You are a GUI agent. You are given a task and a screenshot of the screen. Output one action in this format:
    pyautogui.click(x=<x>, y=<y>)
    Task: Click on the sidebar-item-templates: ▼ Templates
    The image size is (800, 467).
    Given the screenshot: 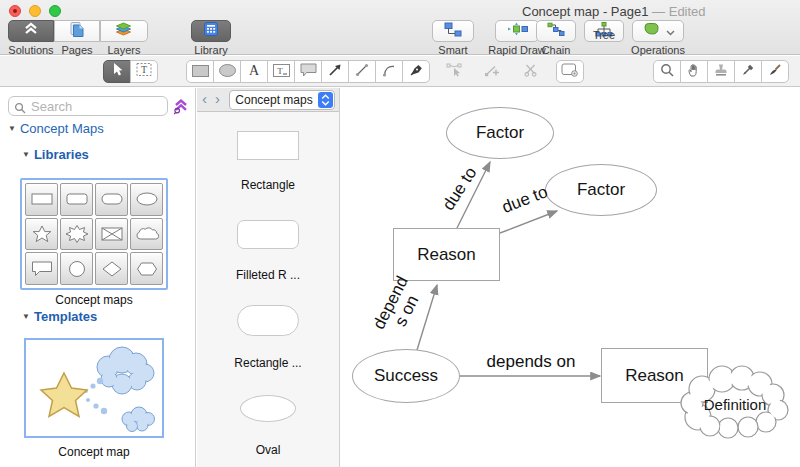 What is the action you would take?
    pyautogui.click(x=60, y=316)
    